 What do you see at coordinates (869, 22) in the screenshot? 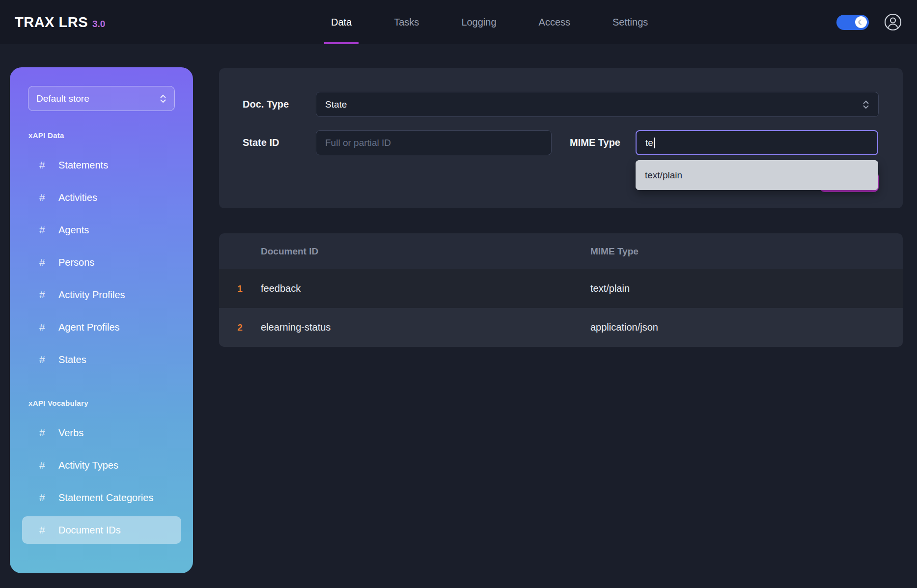
I see `header-actions: ☾` at bounding box center [869, 22].